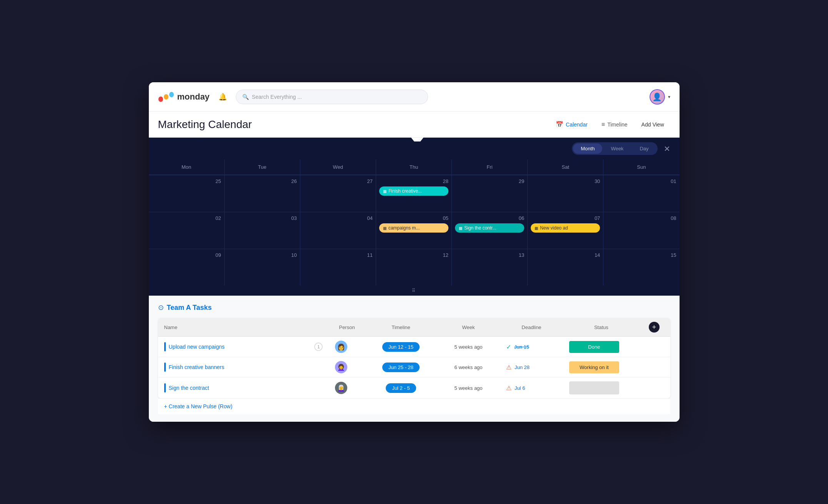 This screenshot has height=504, width=828. I want to click on calendar-header: Mon Tue Wed Thu Fri Sat Sun, so click(414, 167).